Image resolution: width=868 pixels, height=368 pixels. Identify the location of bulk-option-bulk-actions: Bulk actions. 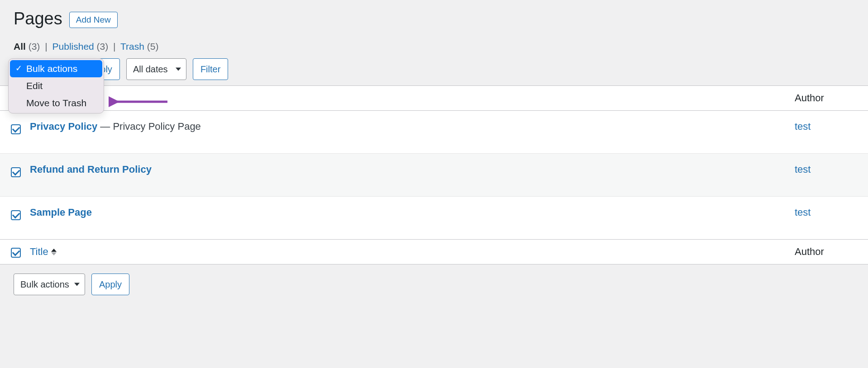
(56, 69).